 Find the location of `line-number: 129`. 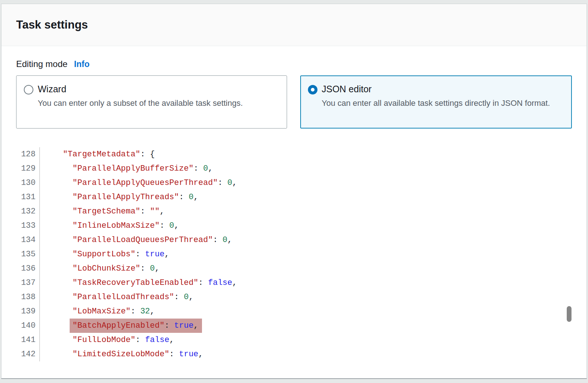

line-number: 129 is located at coordinates (28, 168).